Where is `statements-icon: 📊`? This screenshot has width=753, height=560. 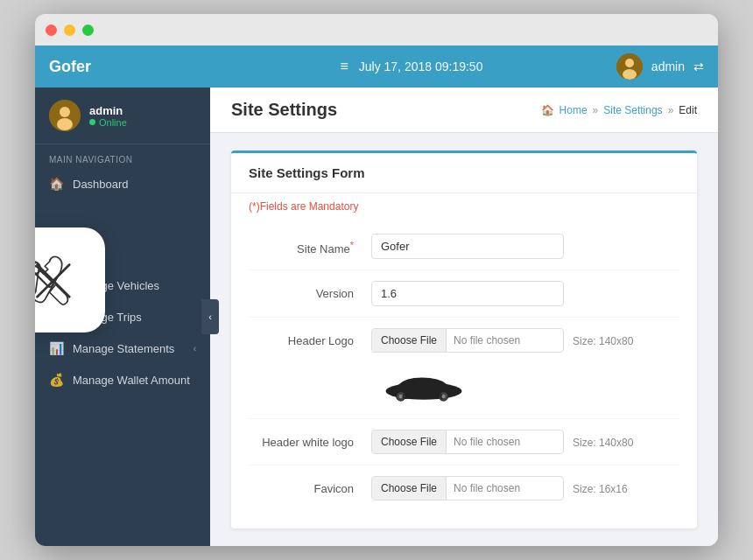
statements-icon: 📊 is located at coordinates (56, 348).